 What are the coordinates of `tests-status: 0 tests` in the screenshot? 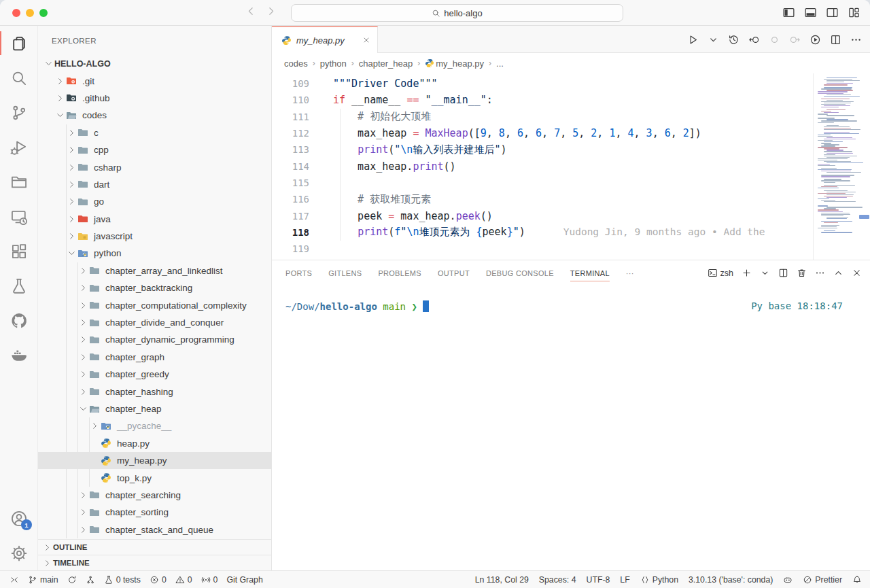 It's located at (122, 580).